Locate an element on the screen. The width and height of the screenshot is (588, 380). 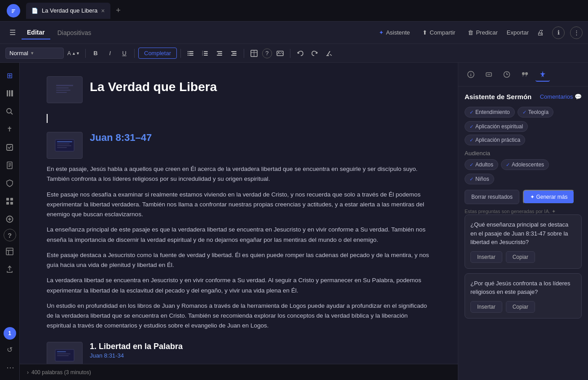
section2-content: 1. Libertad en la Palabra Juan 8:31-34 is located at coordinates (136, 350).